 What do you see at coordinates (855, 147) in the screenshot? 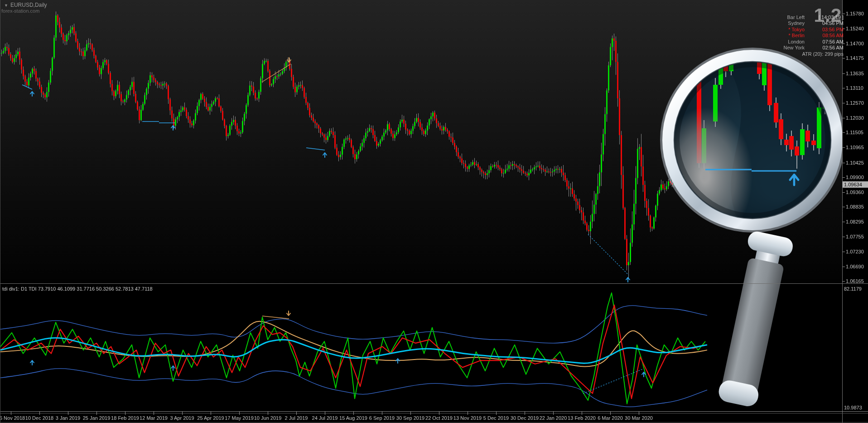
I see `price-axis-label: 1.10965` at bounding box center [855, 147].